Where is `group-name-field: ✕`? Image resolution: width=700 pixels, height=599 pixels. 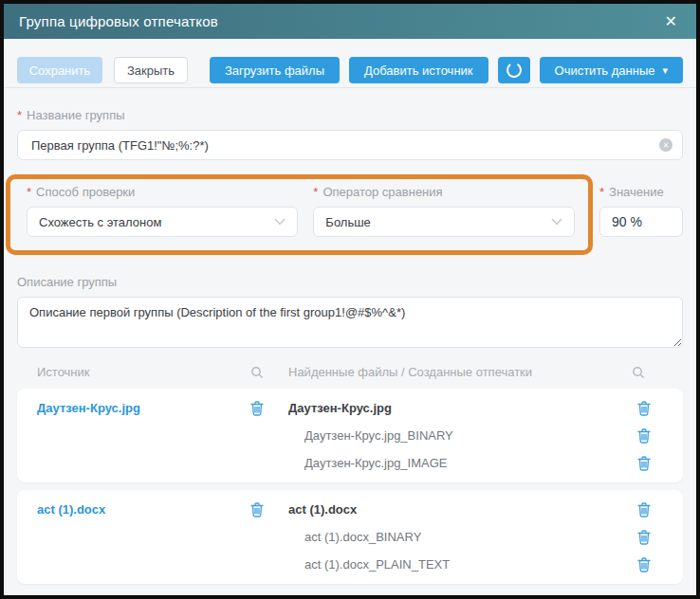 group-name-field: ✕ is located at coordinates (350, 145).